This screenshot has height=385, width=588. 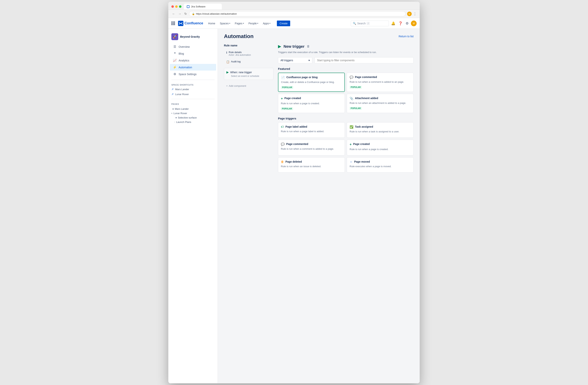 I want to click on browser-menu-button: ⋮, so click(x=415, y=14).